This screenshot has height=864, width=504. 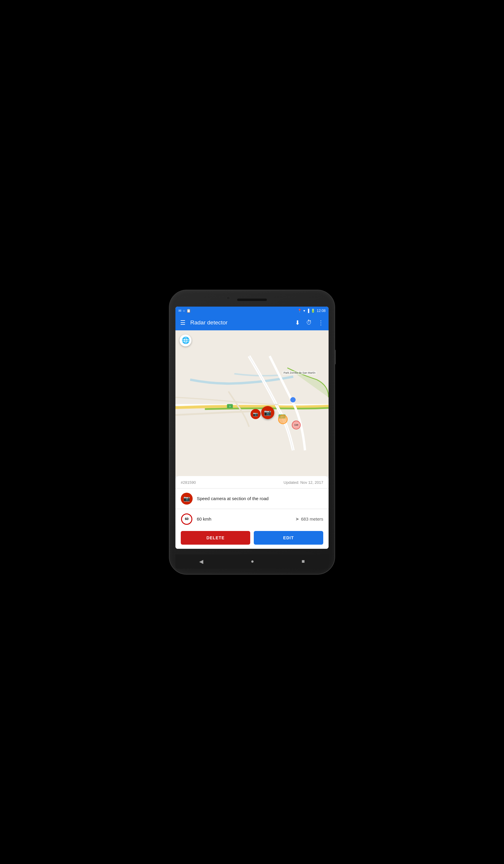 What do you see at coordinates (252, 323) in the screenshot?
I see `app-bar: ☰ Radar detector ⬇ ⏱ ⋮` at bounding box center [252, 323].